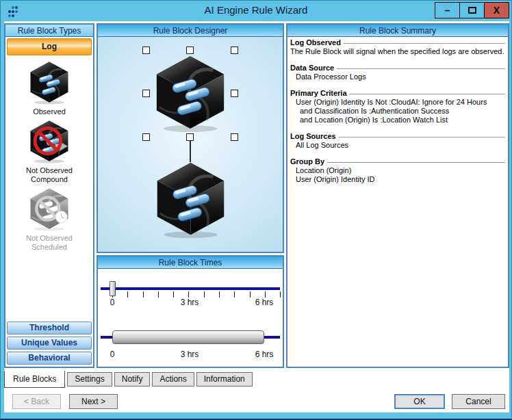 Image resolution: width=512 pixels, height=420 pixels. Describe the element at coordinates (400, 171) in the screenshot. I see `section-line: Location (Origin)` at that location.